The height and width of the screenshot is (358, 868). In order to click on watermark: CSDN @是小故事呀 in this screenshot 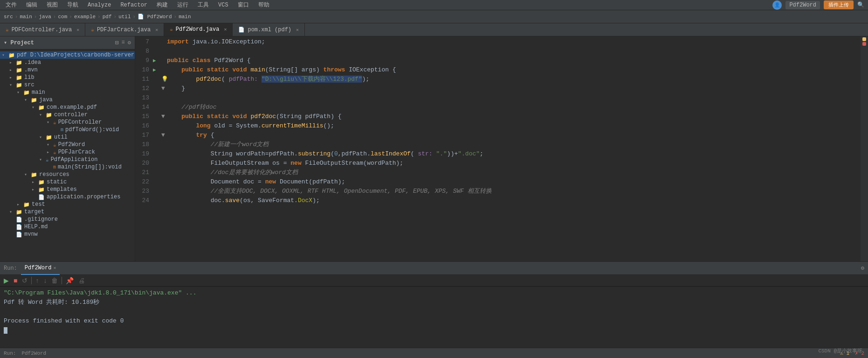, I will do `click(840, 351)`.